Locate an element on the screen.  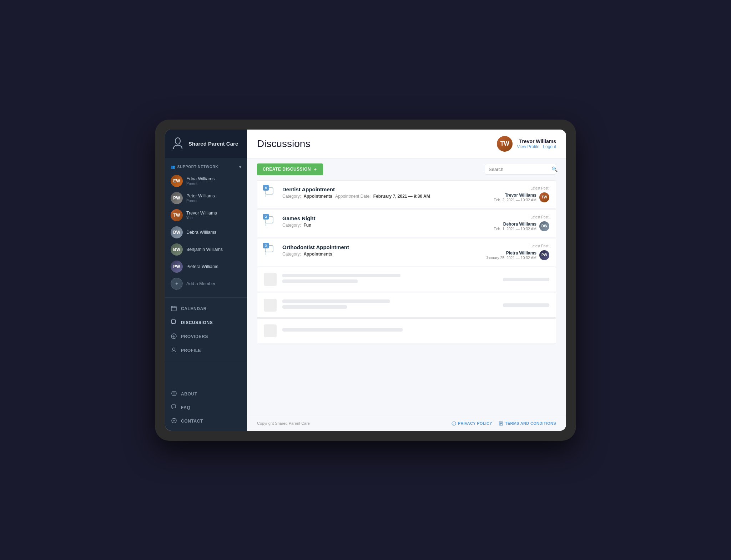
member-name-peter: Peter Williams is located at coordinates (214, 196).